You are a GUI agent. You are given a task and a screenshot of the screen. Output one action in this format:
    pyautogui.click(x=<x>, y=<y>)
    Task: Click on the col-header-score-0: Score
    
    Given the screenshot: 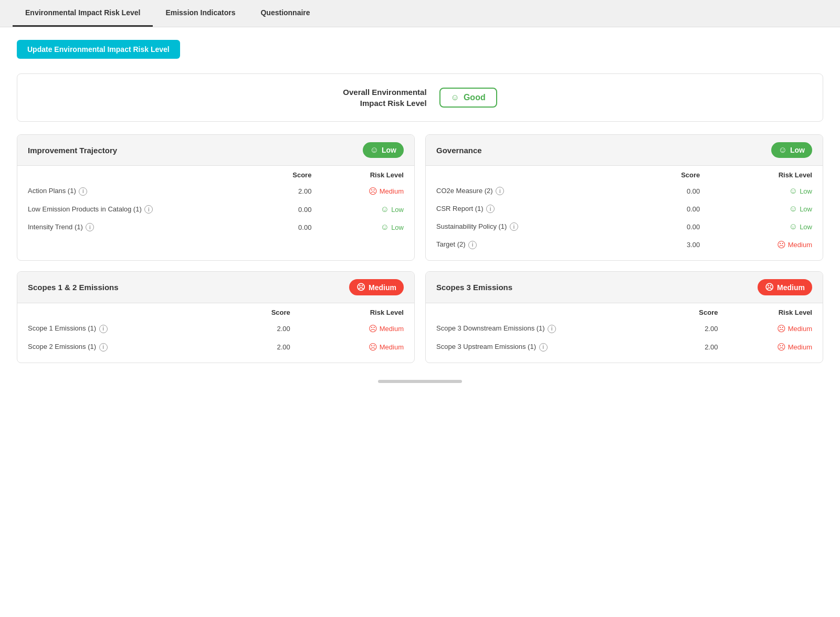 What is the action you would take?
    pyautogui.click(x=290, y=174)
    